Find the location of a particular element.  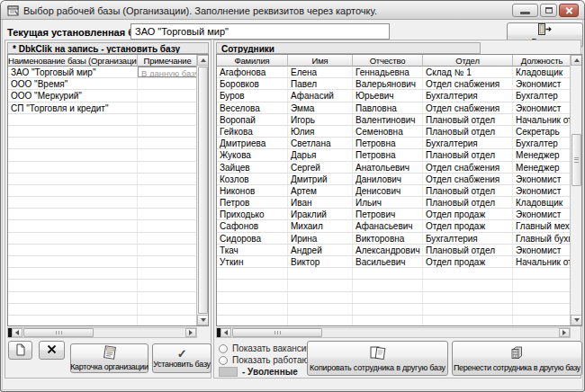

new-base-button is located at coordinates (20, 351).